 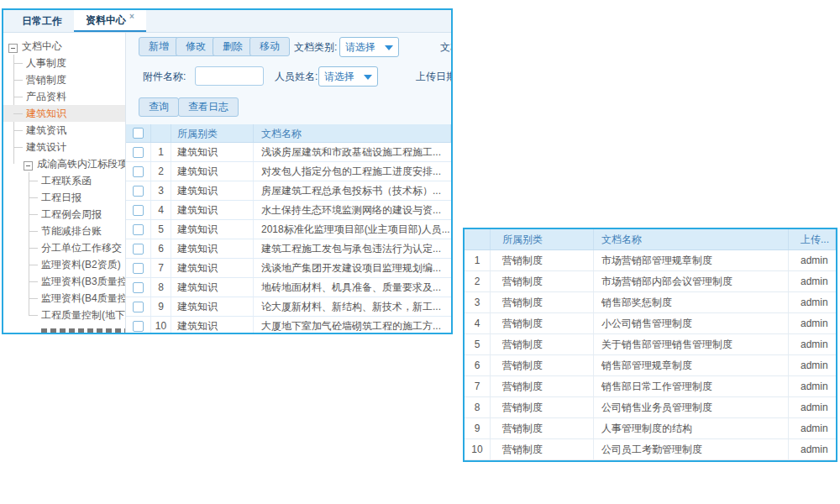 What do you see at coordinates (64, 46) in the screenshot?
I see `tree-item-root: 文档中心` at bounding box center [64, 46].